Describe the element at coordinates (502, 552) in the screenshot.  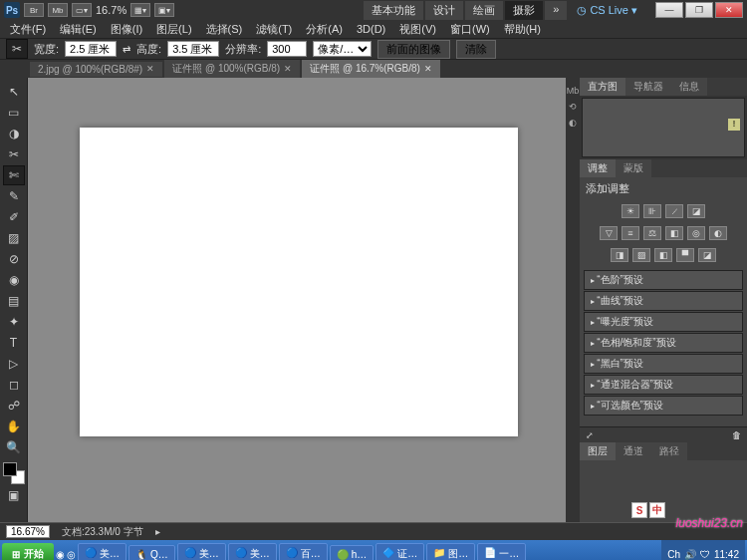
I see `task-item: 📄 一…` at that location.